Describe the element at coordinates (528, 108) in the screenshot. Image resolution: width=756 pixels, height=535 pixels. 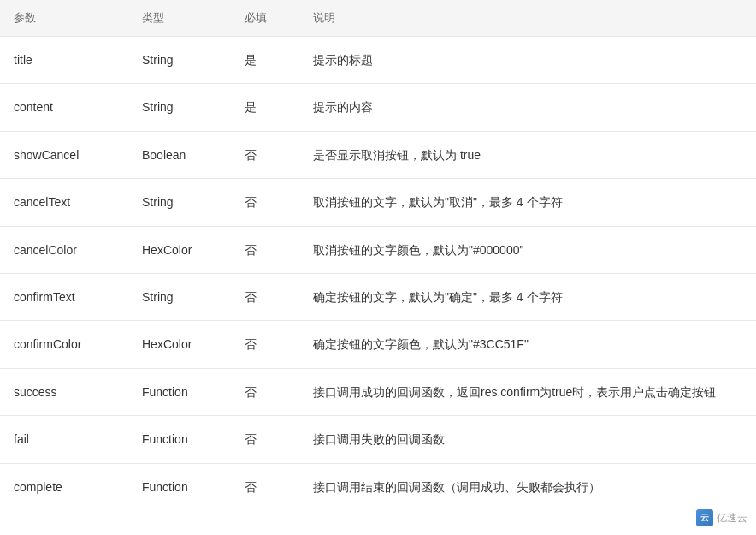
I see `cell-description: 提示的内容` at that location.